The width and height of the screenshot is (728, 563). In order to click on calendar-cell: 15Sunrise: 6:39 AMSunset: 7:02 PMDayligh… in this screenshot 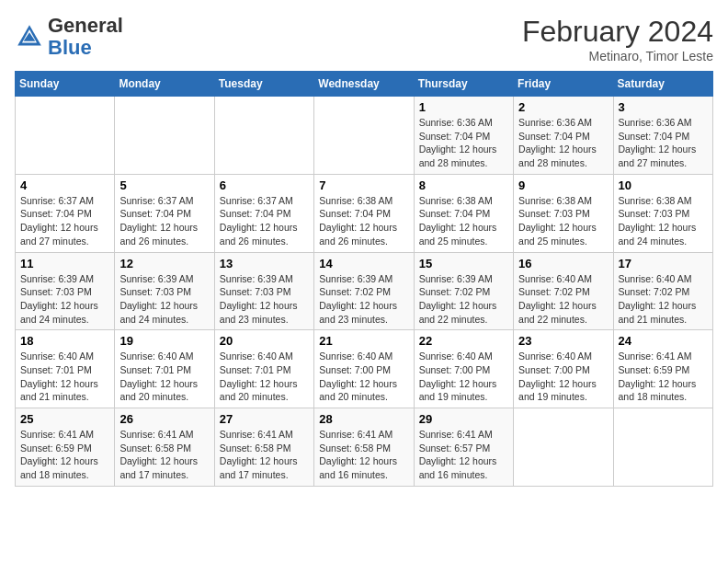, I will do `click(463, 291)`.